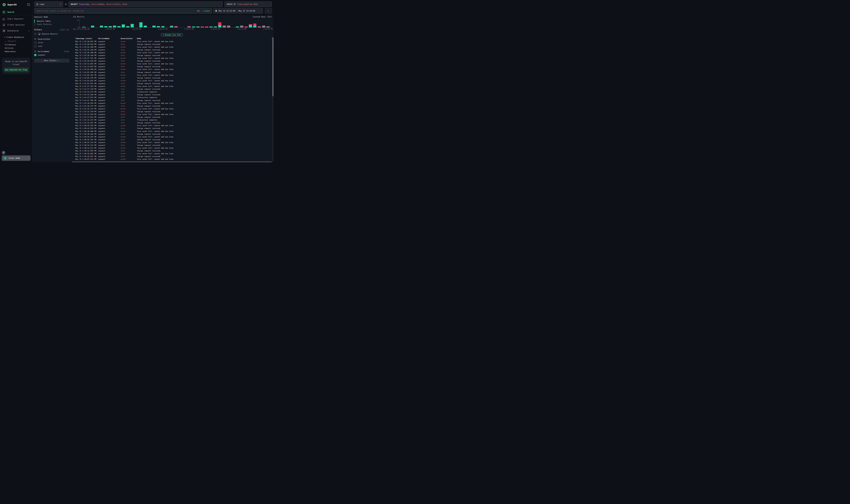 Image resolution: width=850 pixels, height=504 pixels. I want to click on table-row: ›May 15 1:41:21.652 PMpaymentinfoCharge …, so click(172, 117).